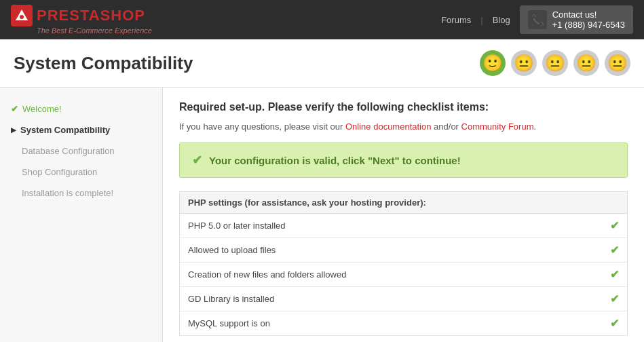 This screenshot has width=644, height=342. What do you see at coordinates (81, 16) in the screenshot?
I see `logo-text: PRESTASHOP` at bounding box center [81, 16].